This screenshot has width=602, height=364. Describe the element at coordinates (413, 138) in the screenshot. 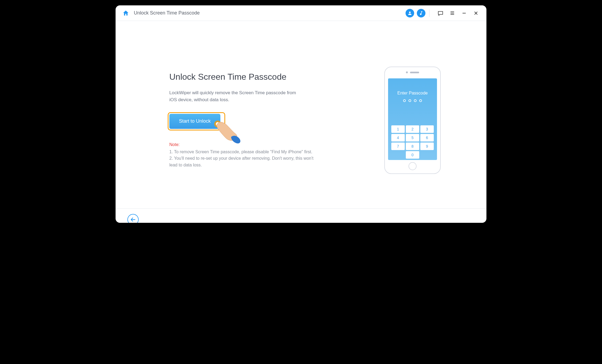

I see `key-5: 5` at that location.